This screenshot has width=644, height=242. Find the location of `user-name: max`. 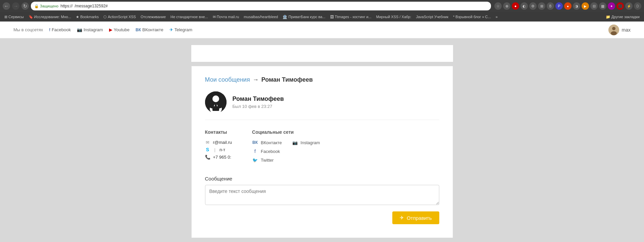

user-name: max is located at coordinates (626, 30).